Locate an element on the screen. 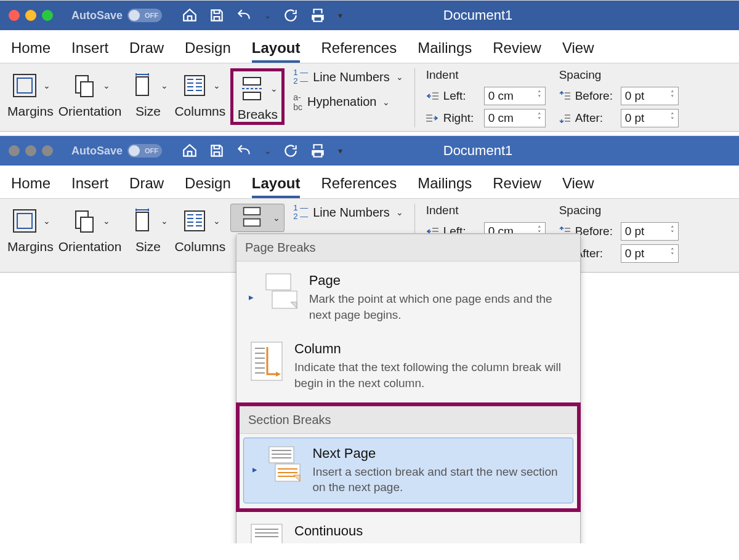 The width and height of the screenshot is (739, 560). next-page-title: Next Page is located at coordinates (438, 454).